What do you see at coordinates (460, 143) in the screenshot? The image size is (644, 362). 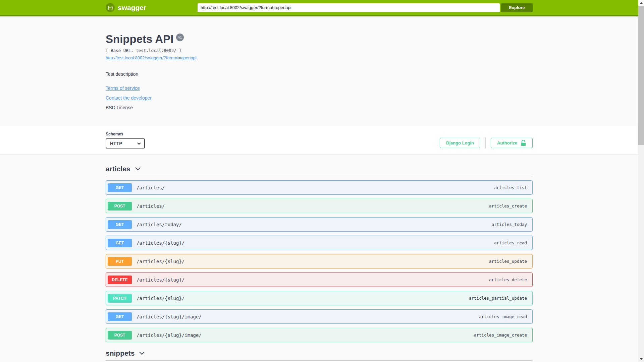 I see `django-login-button: Django Login` at bounding box center [460, 143].